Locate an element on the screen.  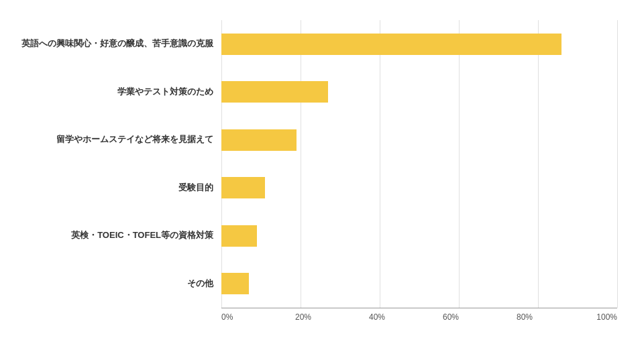
bar-row: その他 is located at coordinates (315, 284).